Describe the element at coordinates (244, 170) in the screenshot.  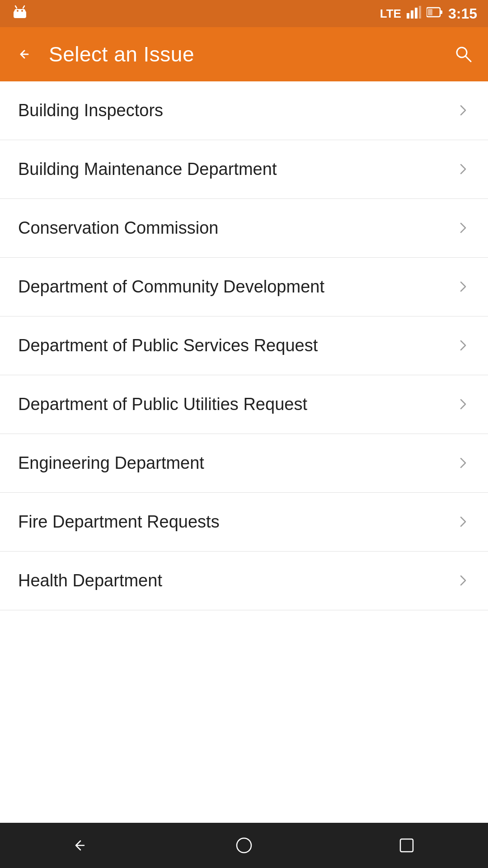
I see `list-item: Building Maintenance Department` at that location.